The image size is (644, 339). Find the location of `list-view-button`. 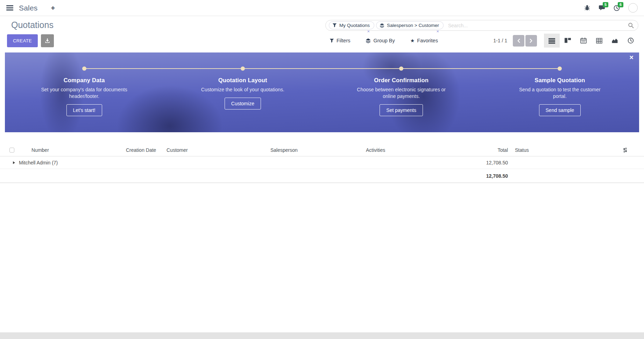

list-view-button is located at coordinates (552, 41).